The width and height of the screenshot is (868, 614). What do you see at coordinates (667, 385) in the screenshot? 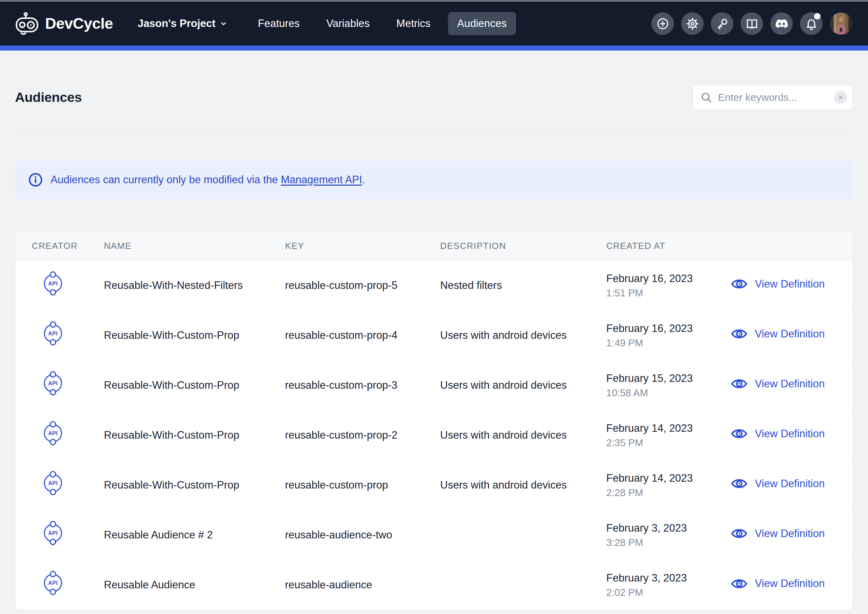
I see `created-at-cell: February 15, 2023 10:58 AM` at bounding box center [667, 385].